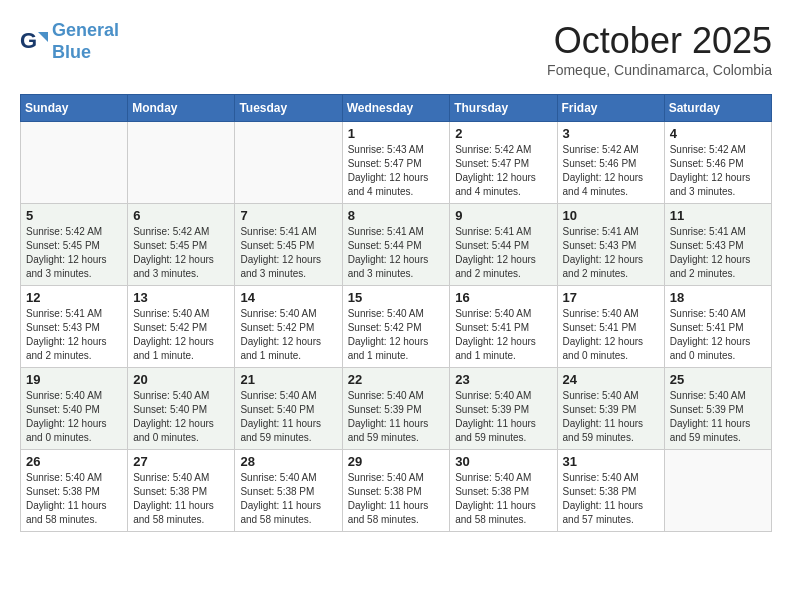 The width and height of the screenshot is (792, 612). Describe the element at coordinates (660, 41) in the screenshot. I see `month-title: October 2025` at that location.